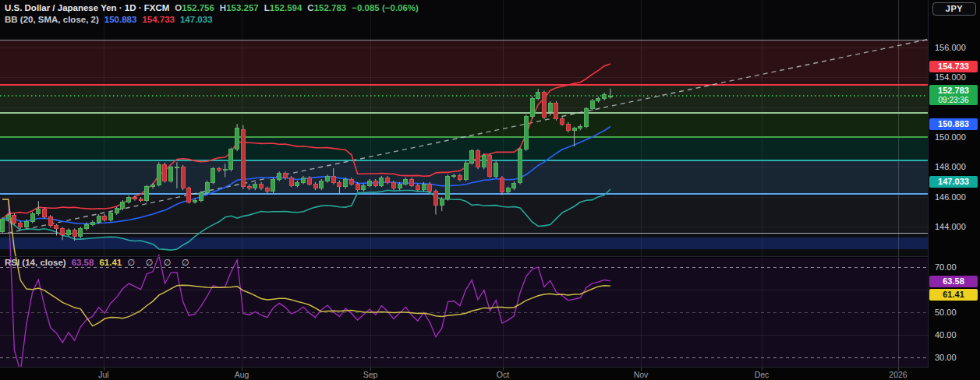  Describe the element at coordinates (762, 375) in the screenshot. I see `time-axis-label: Dec` at that location.